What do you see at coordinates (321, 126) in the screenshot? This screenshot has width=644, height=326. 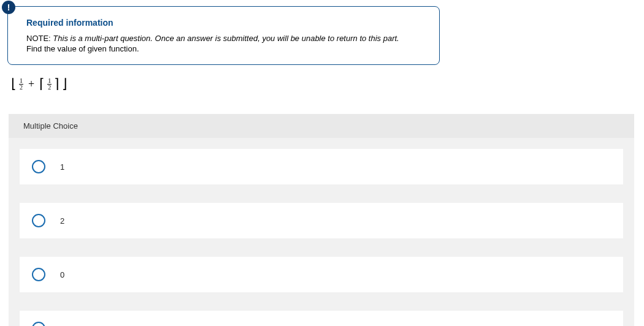 I see `mc-header: Multiple Choice` at bounding box center [321, 126].